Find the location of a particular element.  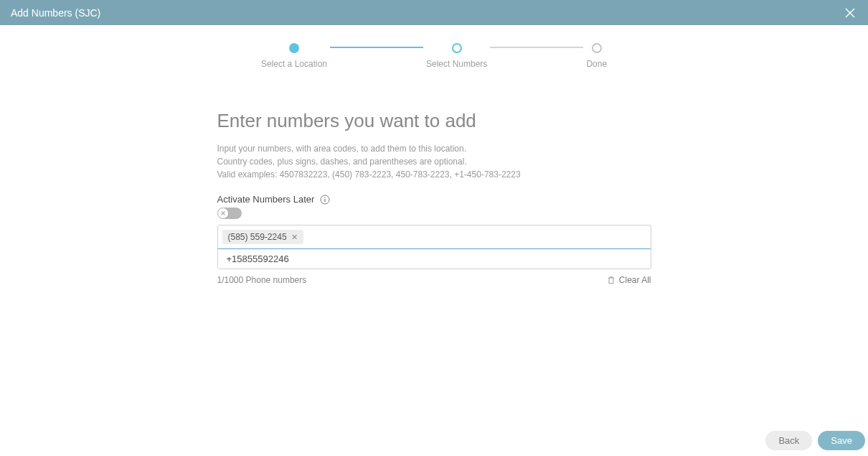

step-label: Done is located at coordinates (597, 64).